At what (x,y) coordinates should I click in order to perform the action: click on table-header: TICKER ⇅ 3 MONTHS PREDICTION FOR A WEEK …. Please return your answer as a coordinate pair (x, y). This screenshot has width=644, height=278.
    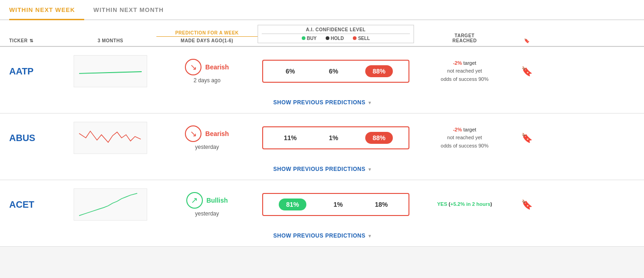
    Looking at the image, I should click on (322, 34).